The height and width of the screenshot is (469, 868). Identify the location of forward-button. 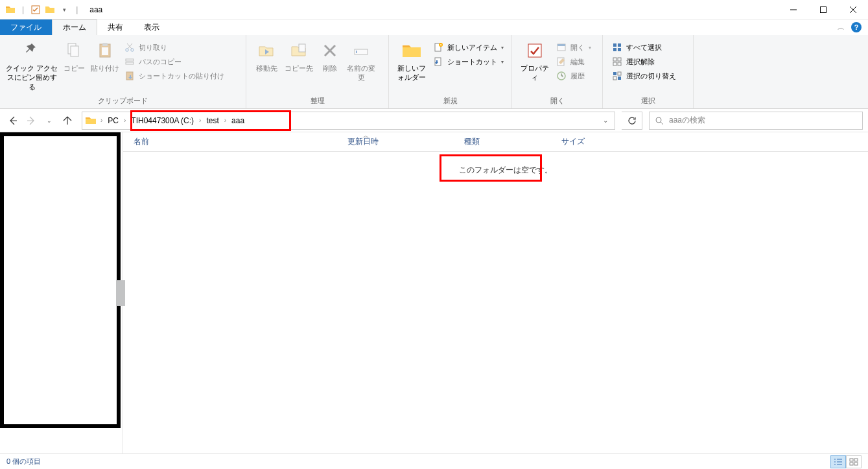
(31, 121).